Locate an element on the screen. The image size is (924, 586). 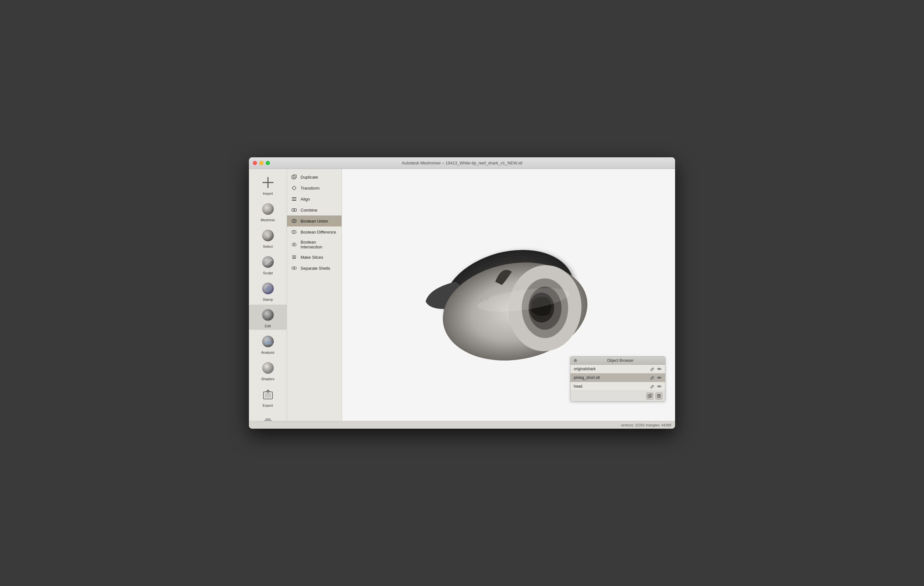
ob-row-pinleg: pinleg_short.stl is located at coordinates (618, 378).